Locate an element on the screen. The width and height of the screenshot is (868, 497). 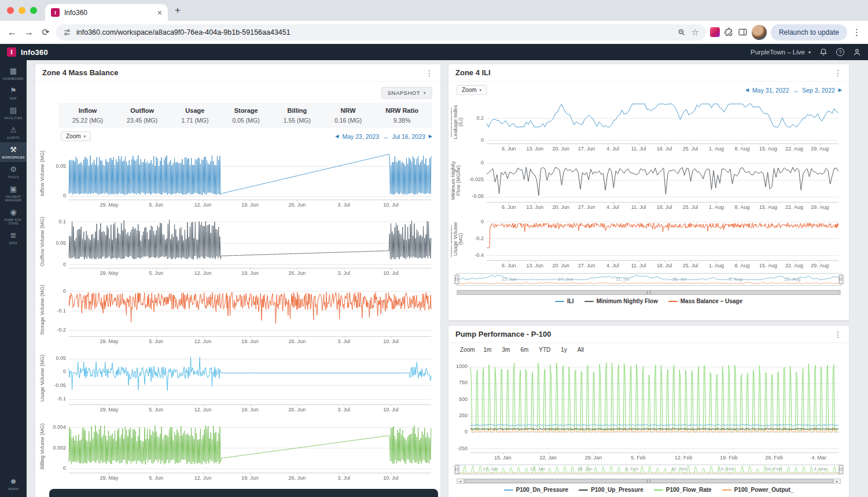
range-button-1m: 1m is located at coordinates (488, 349).